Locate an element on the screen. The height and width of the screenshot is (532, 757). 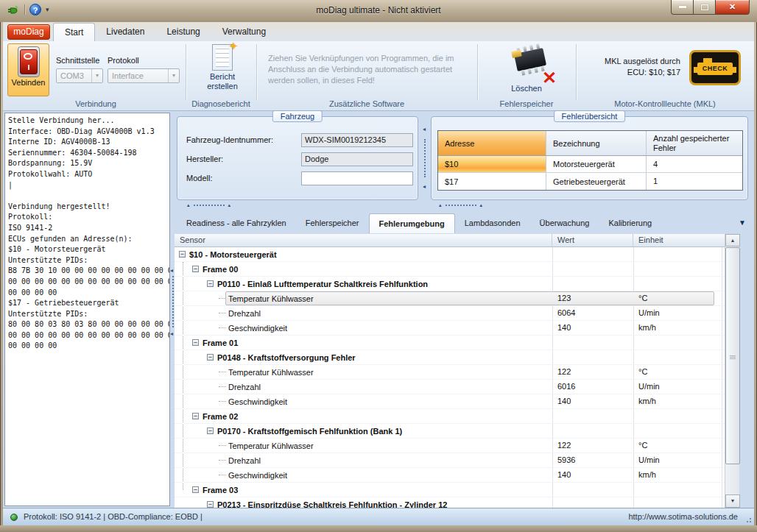
title-bar: ? ▾ moDiag ultimate - Nicht aktiviert ✕ is located at coordinates (378, 11).